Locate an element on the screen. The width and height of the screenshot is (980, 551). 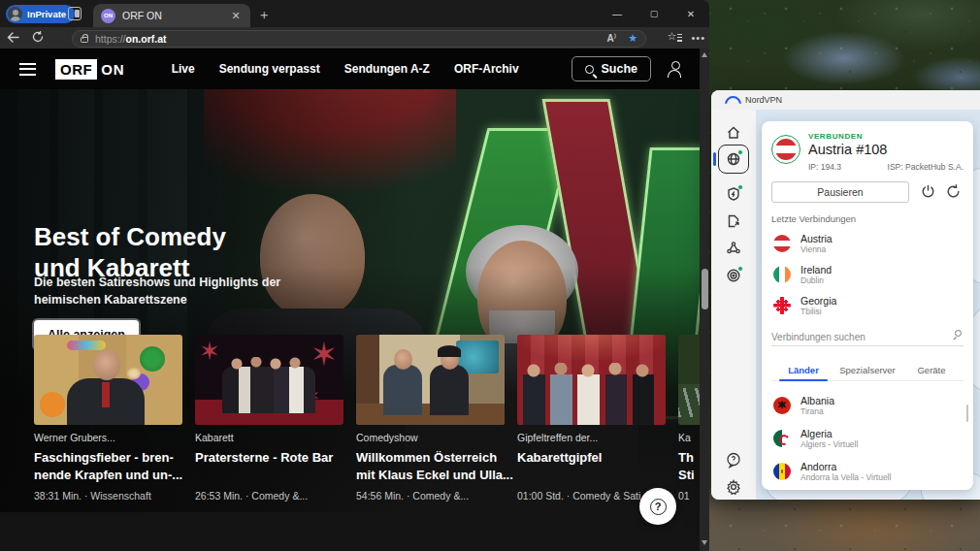
video-card: Gipfeltreffen der... Kabarettgipfel 01:0… is located at coordinates (592, 380).